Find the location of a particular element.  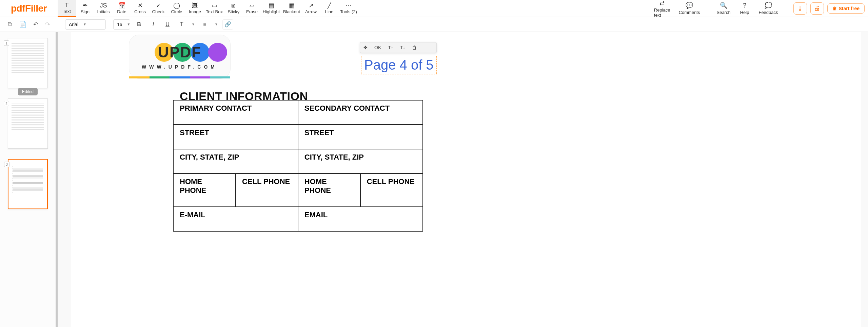

more-icon: ⋯ is located at coordinates (349, 5).